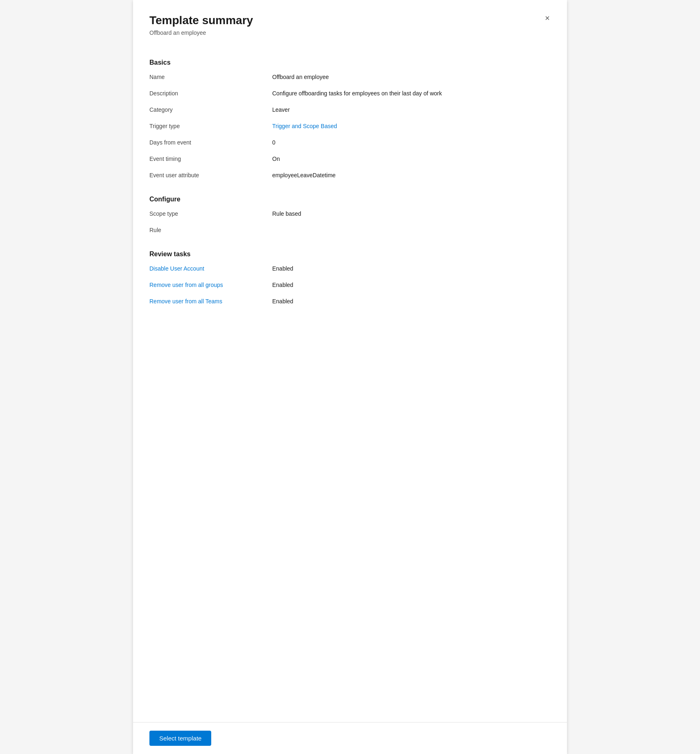  I want to click on field-value-category: Leaver, so click(411, 109).